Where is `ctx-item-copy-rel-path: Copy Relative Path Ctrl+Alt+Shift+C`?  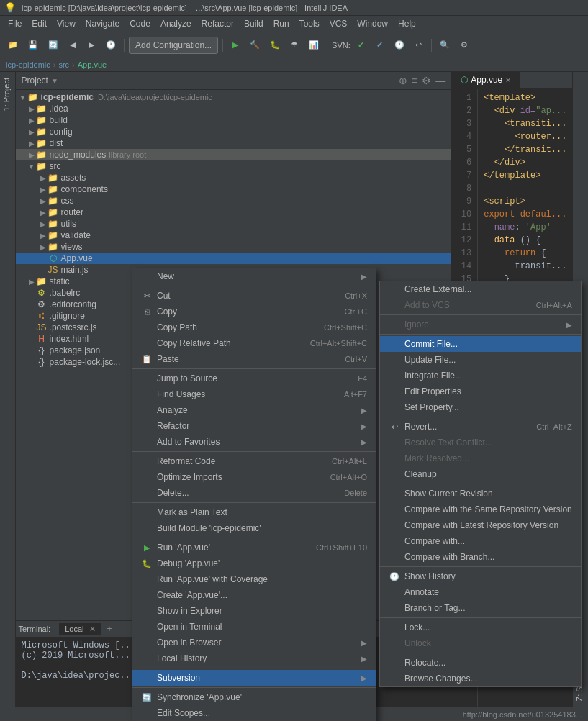
ctx-item-copy-rel-path: Copy Relative Path Ctrl+Alt+Shift+C is located at coordinates (254, 343).